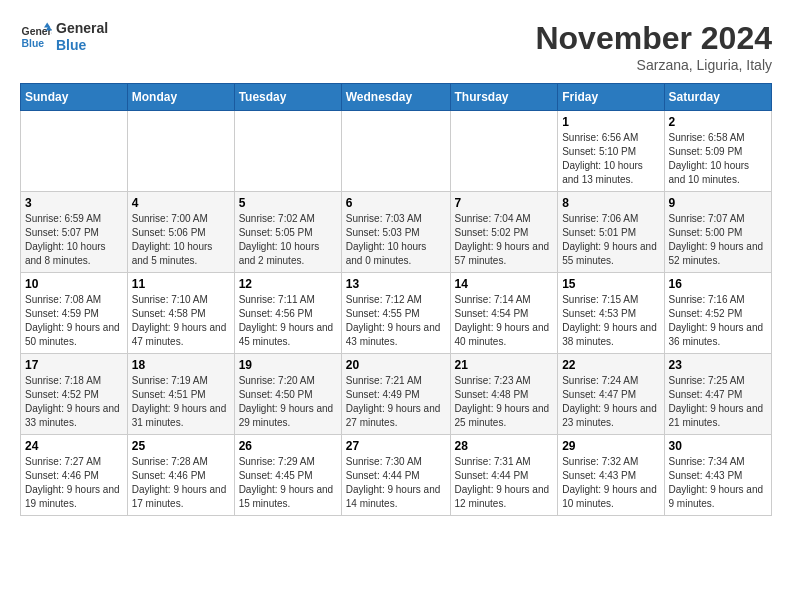 The width and height of the screenshot is (792, 612). I want to click on day-info: Sunrise: 7:11 AMSunset: 4:56 PMDaylight:…, so click(288, 321).